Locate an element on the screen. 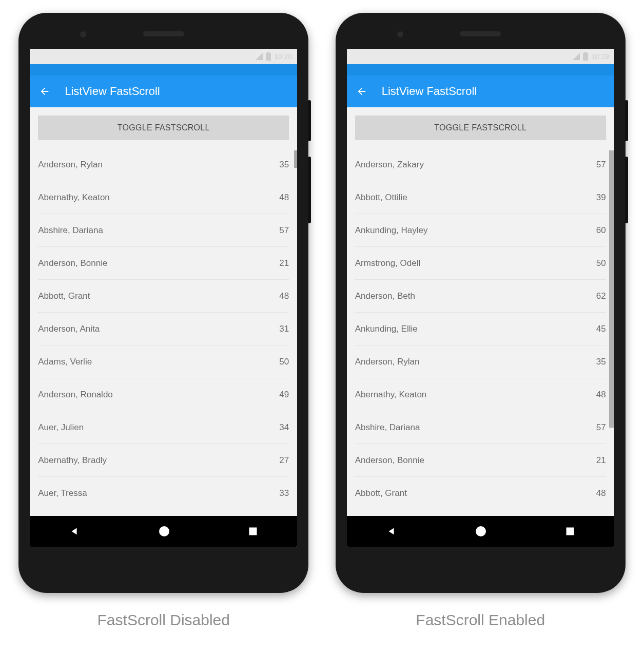  list-item: Abbott, Ottilie39 is located at coordinates (480, 198).